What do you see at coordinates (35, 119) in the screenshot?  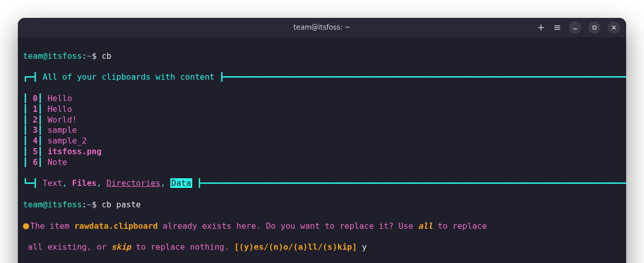 I see `clipboard-index: 2` at bounding box center [35, 119].